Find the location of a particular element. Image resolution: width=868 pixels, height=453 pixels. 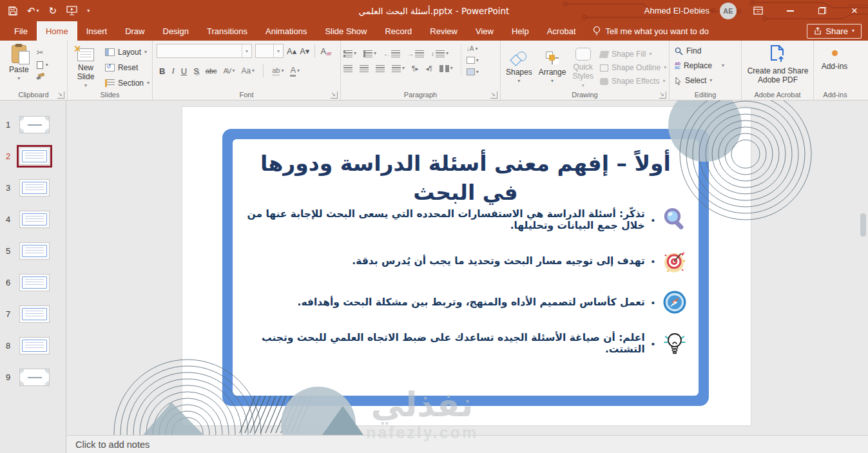

find-button: Find is located at coordinates (706, 51).